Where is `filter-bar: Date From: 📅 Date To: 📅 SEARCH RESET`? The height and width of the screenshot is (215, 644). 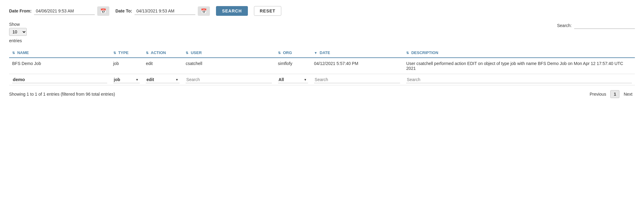
filter-bar: Date From: 📅 Date To: 📅 SEARCH RESET is located at coordinates (322, 11).